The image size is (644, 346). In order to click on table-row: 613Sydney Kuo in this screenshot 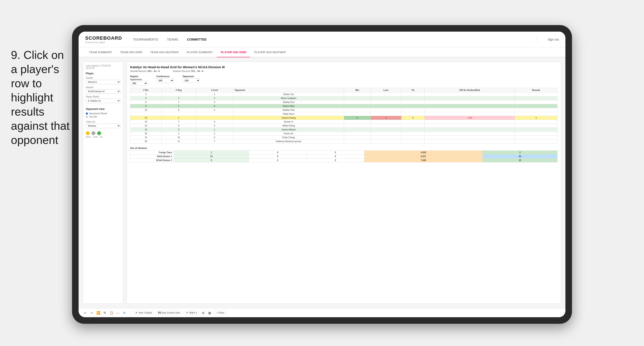, I will do `click(344, 102)`.